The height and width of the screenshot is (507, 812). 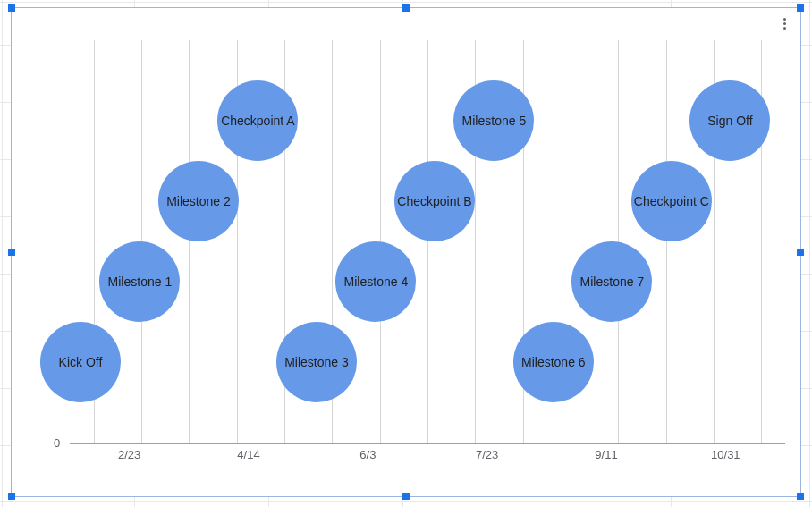 I want to click on x-tick-label: 10/31, so click(x=726, y=454).